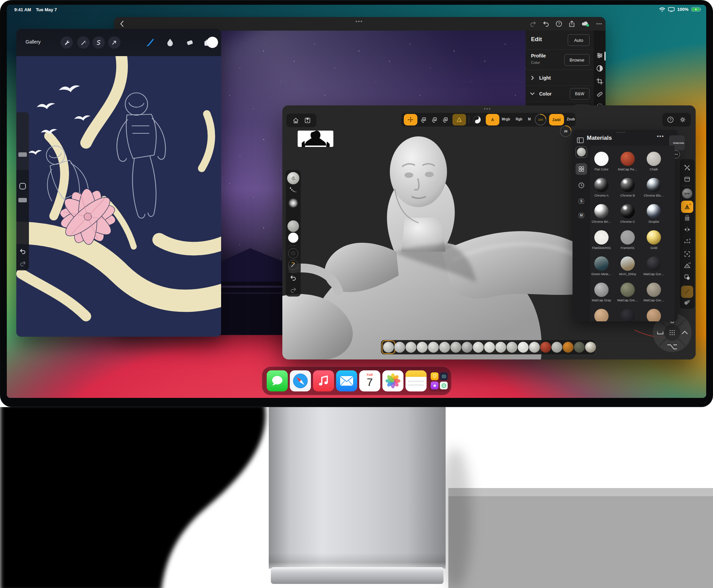  Describe the element at coordinates (602, 188) in the screenshot. I see `material-item: Chrome A` at that location.